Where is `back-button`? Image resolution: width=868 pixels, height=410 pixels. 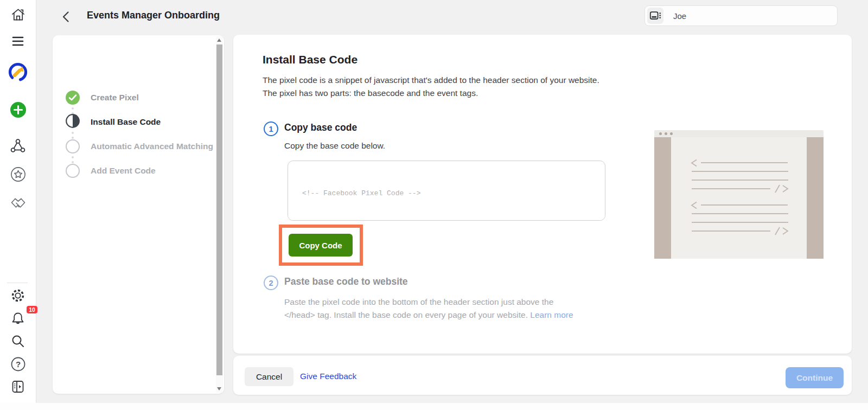 back-button is located at coordinates (66, 17).